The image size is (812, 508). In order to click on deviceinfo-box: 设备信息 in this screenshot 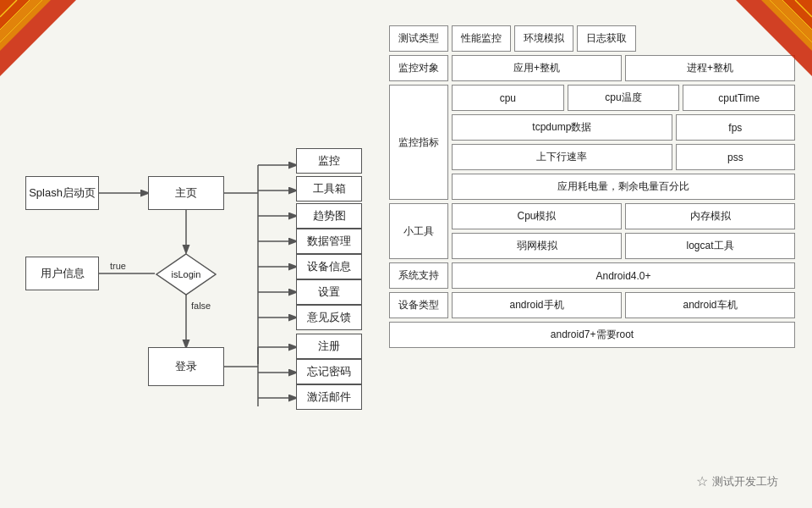, I will do `click(329, 267)`.